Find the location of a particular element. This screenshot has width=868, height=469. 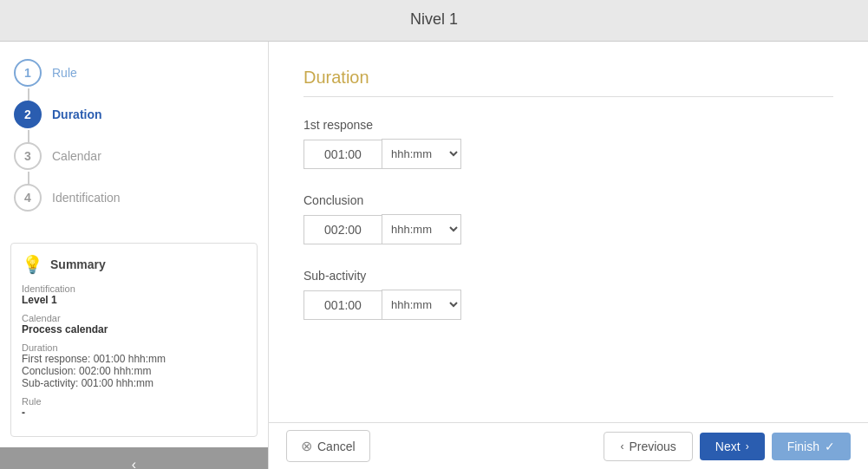

section-title: Duration is located at coordinates (569, 82).